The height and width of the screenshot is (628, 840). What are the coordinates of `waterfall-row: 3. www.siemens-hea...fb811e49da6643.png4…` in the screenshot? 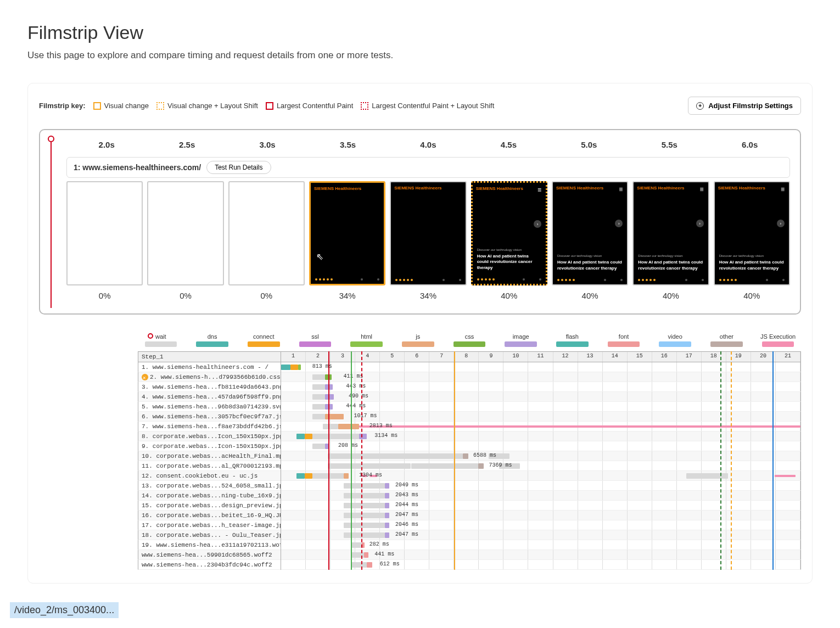 It's located at (469, 387).